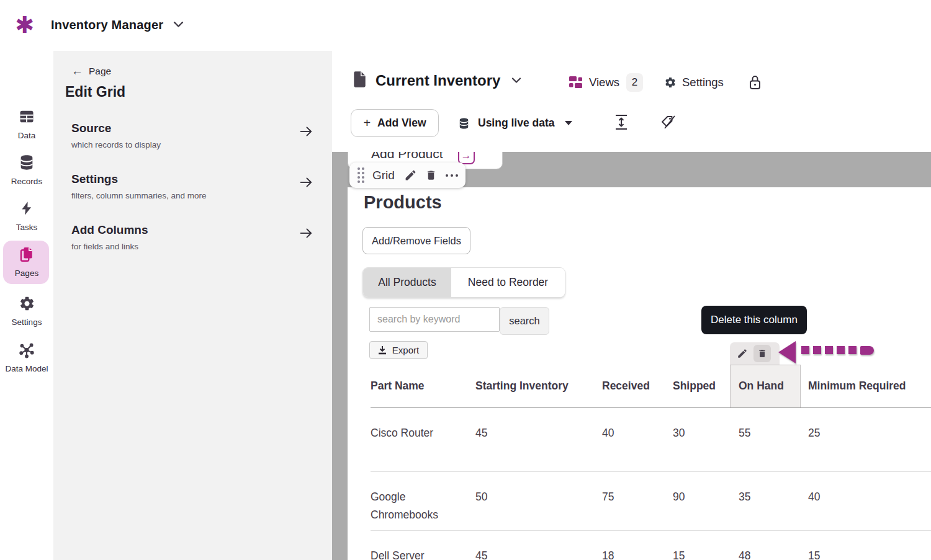  Describe the element at coordinates (650, 501) in the screenshot. I see `table-row: Google Chromebooks 50 75 90 35 40` at that location.